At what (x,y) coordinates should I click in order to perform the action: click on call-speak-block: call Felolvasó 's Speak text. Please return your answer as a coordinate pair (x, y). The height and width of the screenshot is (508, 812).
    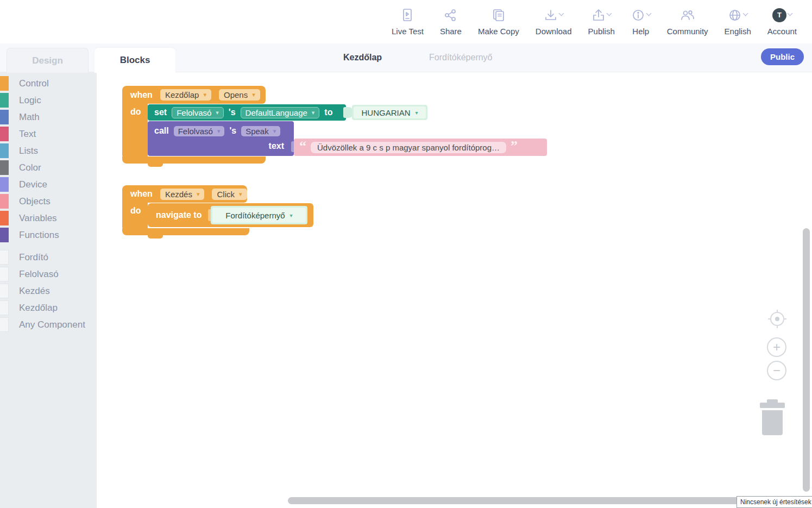
    Looking at the image, I should click on (221, 139).